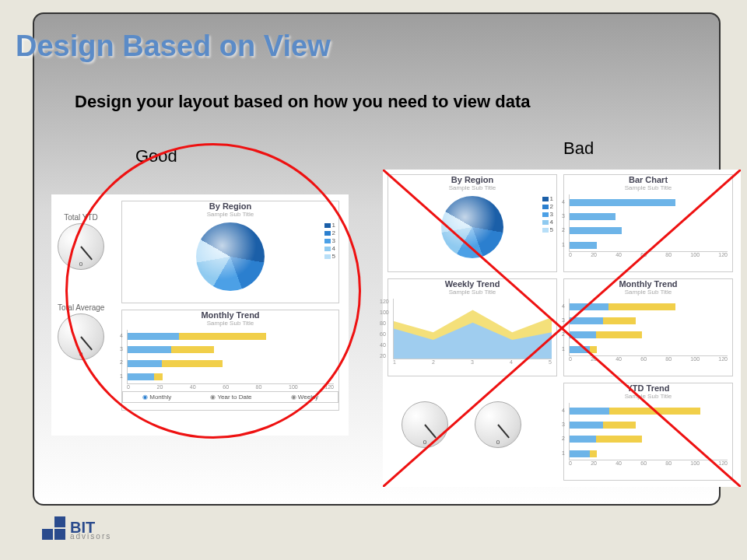 The height and width of the screenshot is (560, 747). I want to click on pie-by-region: By Region Sample Sub Title 1 2 3 4 5, so click(230, 252).